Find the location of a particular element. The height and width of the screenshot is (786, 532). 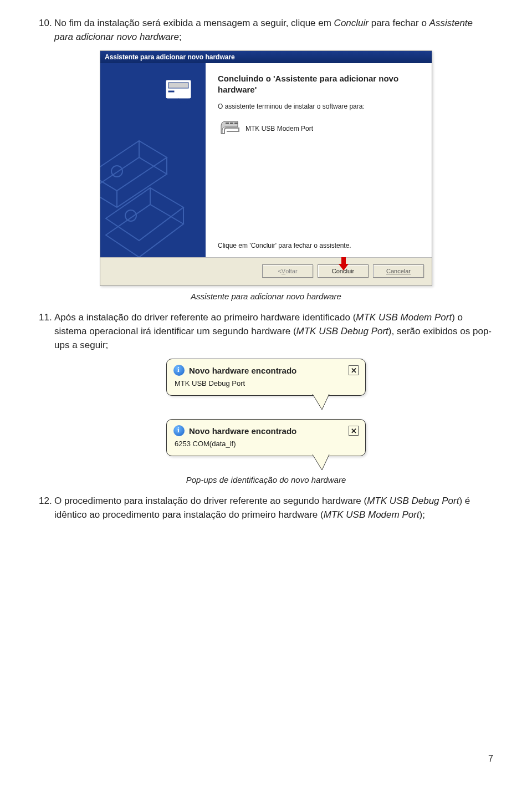

action-name: Concluir is located at coordinates (351, 23).